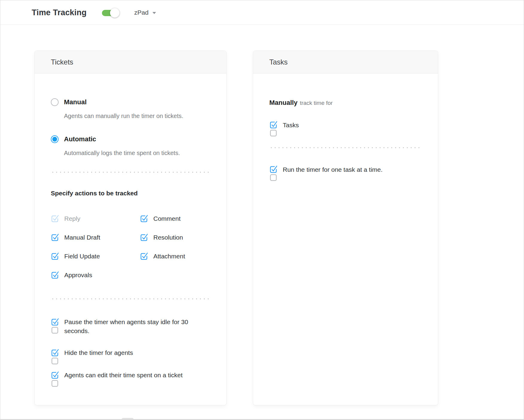  I want to click on checkbox-label: Tasks, so click(291, 125).